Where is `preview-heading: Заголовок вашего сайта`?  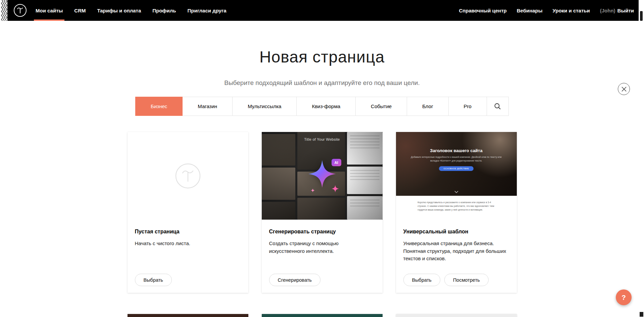
preview-heading: Заголовок вашего сайта is located at coordinates (456, 150).